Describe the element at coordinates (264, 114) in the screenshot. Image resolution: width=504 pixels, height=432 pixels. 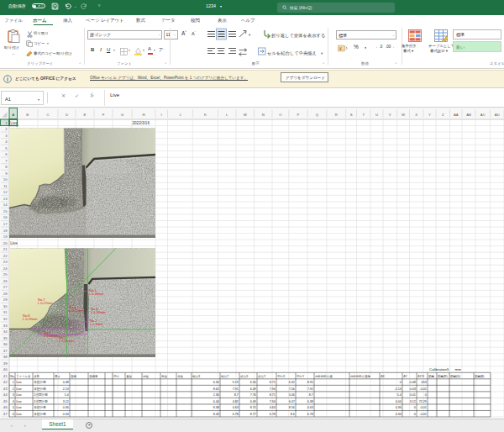
I see `svg-text: N` at that location.